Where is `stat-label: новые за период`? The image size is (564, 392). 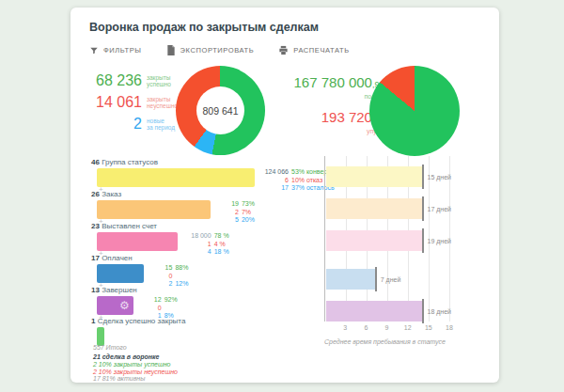
stat-label: новые за период is located at coordinates (161, 124).